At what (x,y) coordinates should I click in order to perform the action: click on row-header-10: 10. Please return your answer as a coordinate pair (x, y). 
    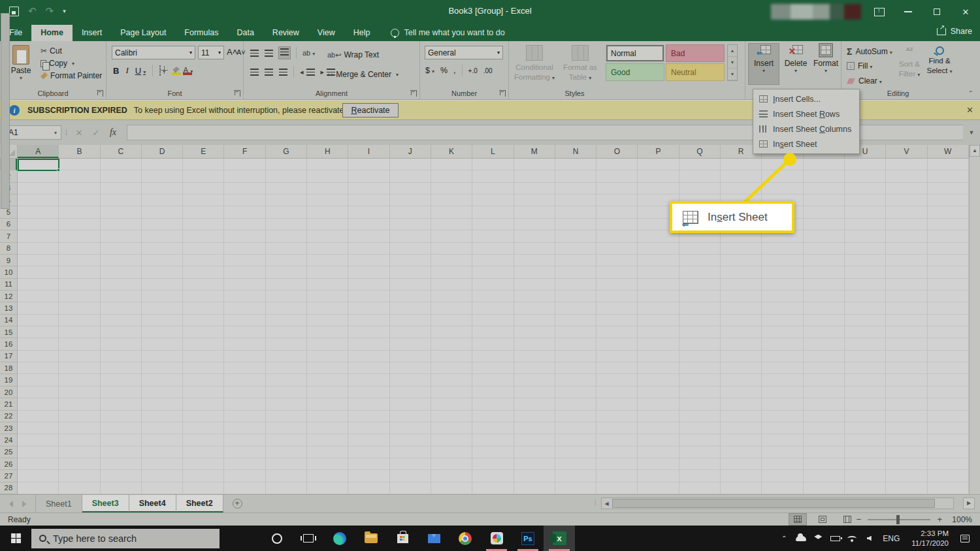
    Looking at the image, I should click on (8, 272).